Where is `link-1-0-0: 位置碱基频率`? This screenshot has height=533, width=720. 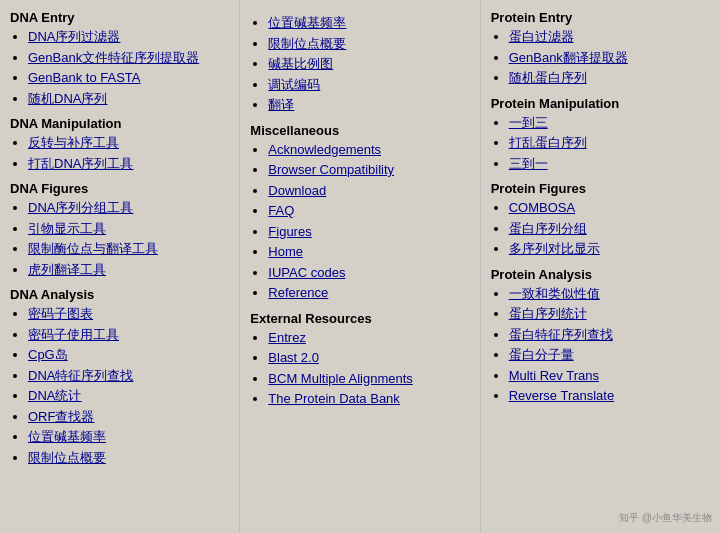
link-1-0-0: 位置碱基频率 is located at coordinates (307, 22).